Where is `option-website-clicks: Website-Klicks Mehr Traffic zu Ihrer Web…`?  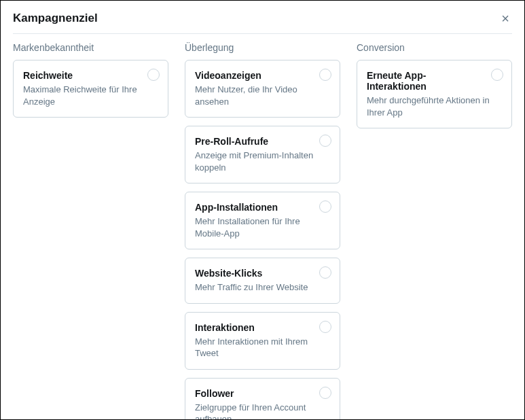
option-website-clicks: Website-Klicks Mehr Traffic zu Ihrer Web… is located at coordinates (262, 281).